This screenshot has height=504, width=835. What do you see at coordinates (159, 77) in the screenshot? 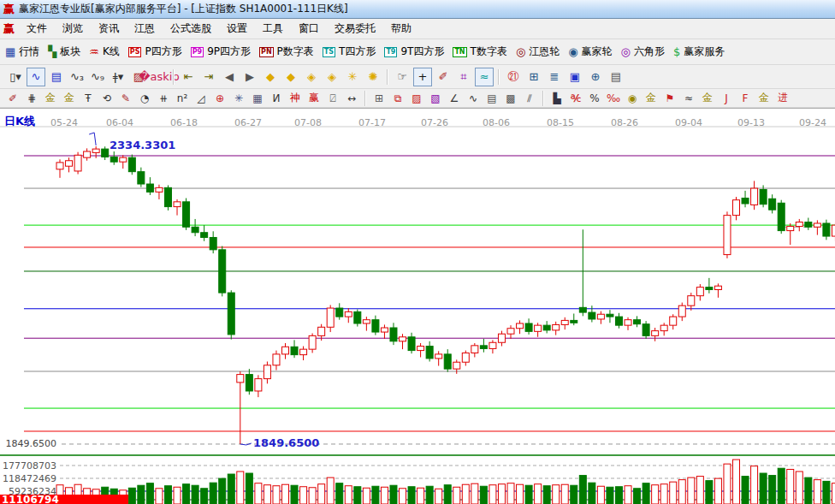
I see `volume-profile-button: �askip` at bounding box center [159, 77].